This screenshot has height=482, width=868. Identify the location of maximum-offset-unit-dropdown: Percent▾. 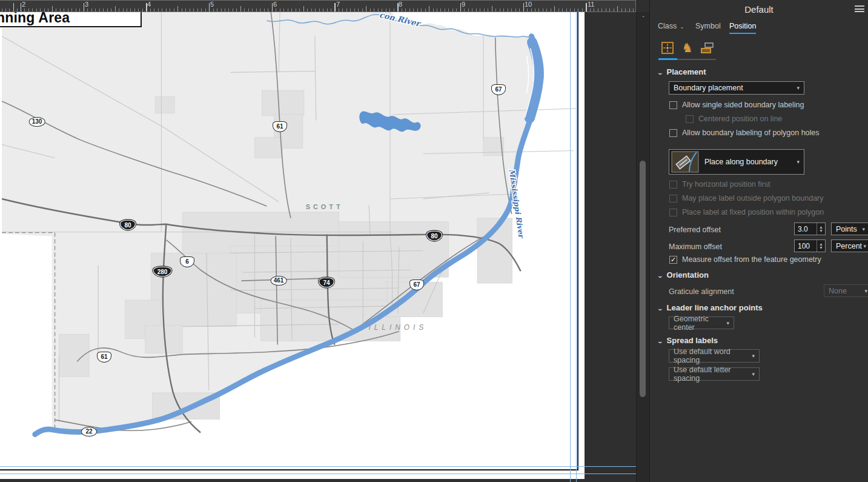
(849, 246).